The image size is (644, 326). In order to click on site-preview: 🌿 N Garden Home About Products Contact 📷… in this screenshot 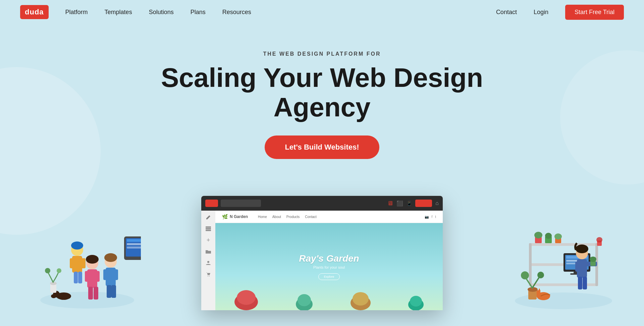, I will do `click(329, 260)`.